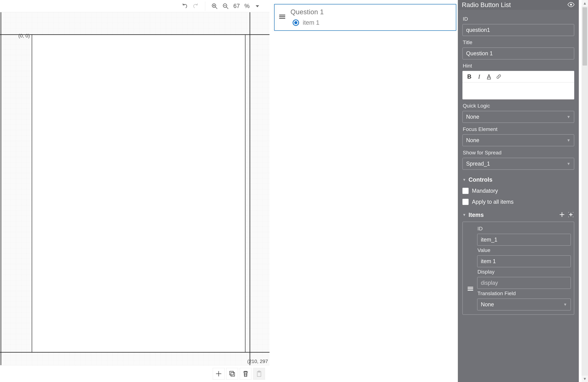 Image resolution: width=588 pixels, height=382 pixels. Describe the element at coordinates (311, 22) in the screenshot. I see `radio-item-label: item 1` at that location.